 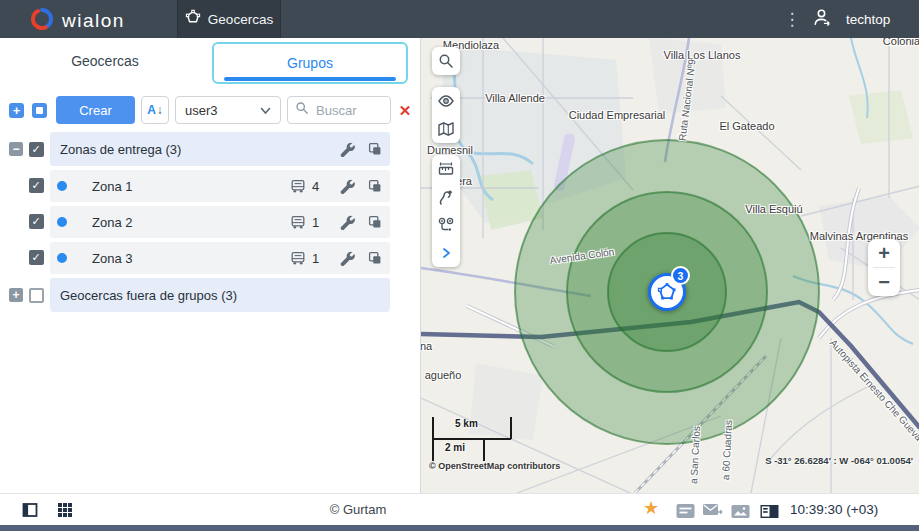 I want to click on expand-group-button: +, so click(x=16, y=295).